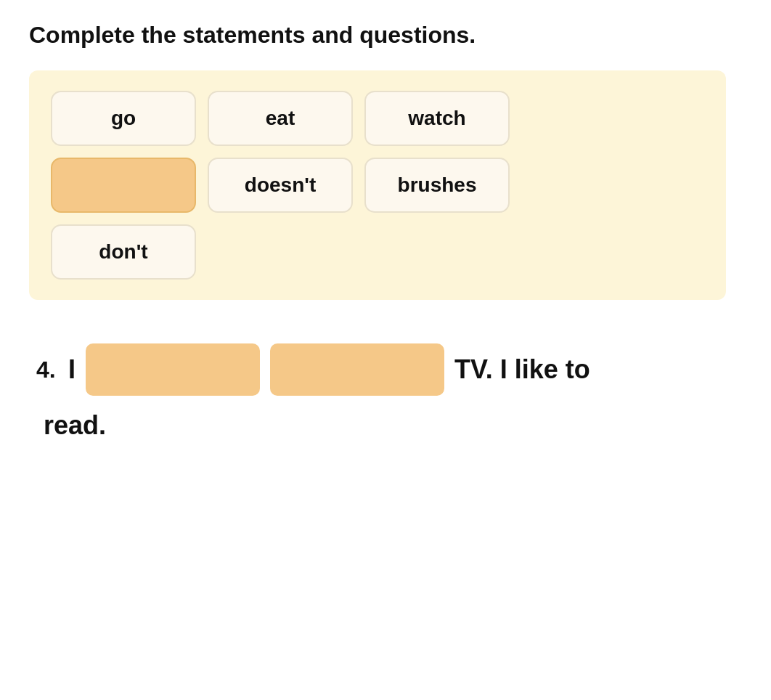 The width and height of the screenshot is (771, 700). Describe the element at coordinates (523, 370) in the screenshot. I see `sentence-suffix-4: TV. I like to` at that location.